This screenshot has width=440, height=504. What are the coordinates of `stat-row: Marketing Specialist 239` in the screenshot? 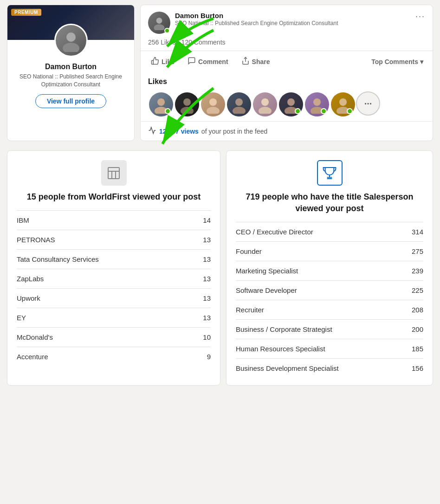 It's located at (330, 271).